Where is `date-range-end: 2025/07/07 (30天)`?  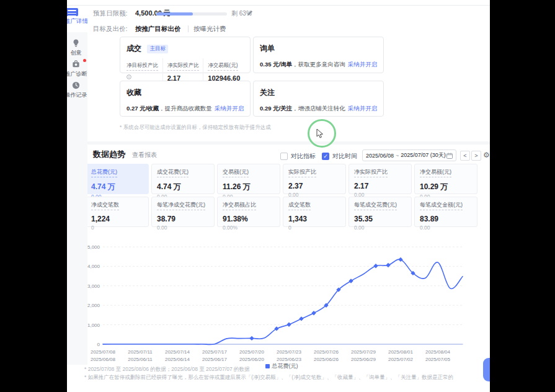
date-range-end: 2025/07/07 (30天) is located at coordinates (423, 155).